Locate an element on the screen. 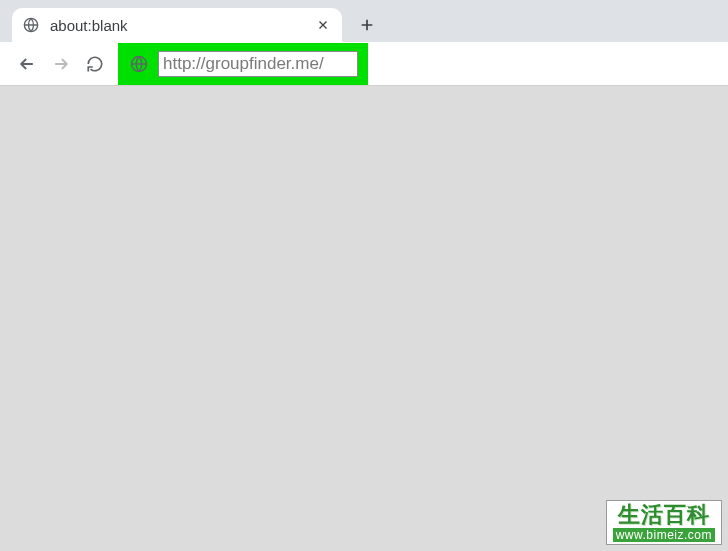 The width and height of the screenshot is (728, 551). tab-strip: about:blank is located at coordinates (364, 21).